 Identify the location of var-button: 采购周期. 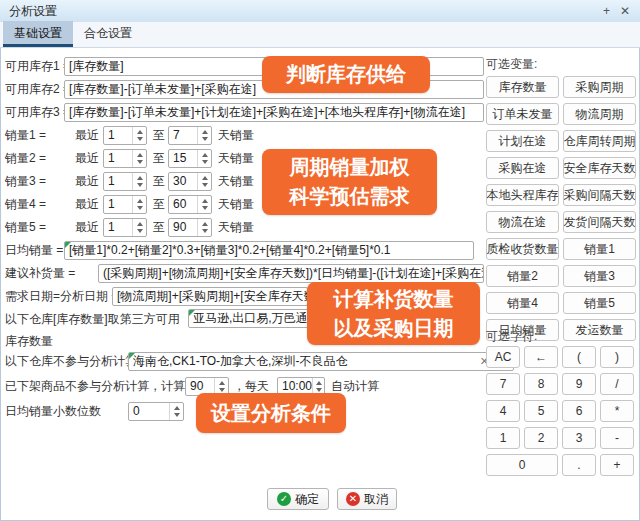
(600, 87).